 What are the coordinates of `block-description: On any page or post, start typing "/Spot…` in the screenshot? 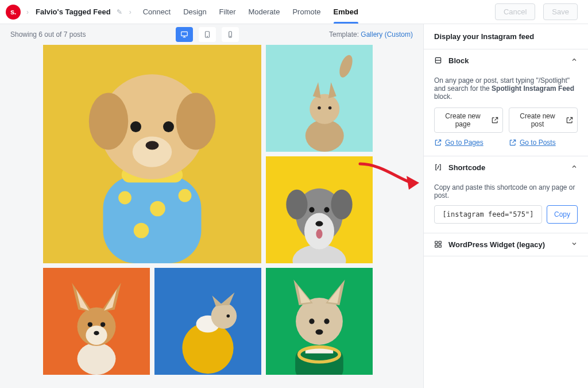 It's located at (506, 89).